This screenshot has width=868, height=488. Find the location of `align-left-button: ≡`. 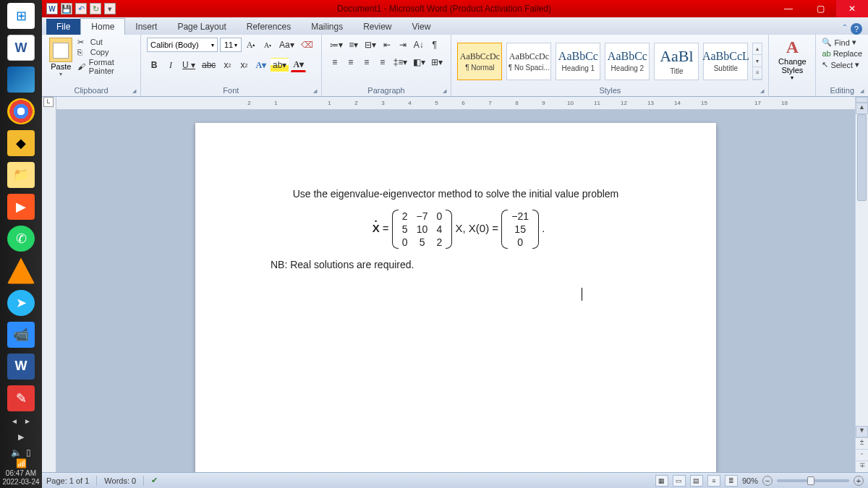

align-left-button: ≡ is located at coordinates (335, 62).